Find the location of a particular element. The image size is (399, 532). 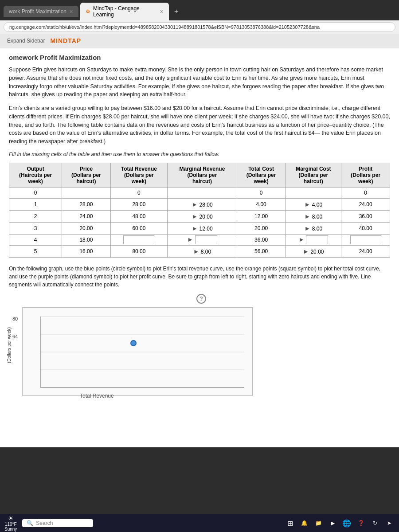

table-row: 4 18.00 ► 36.00 ► is located at coordinates (200, 239).